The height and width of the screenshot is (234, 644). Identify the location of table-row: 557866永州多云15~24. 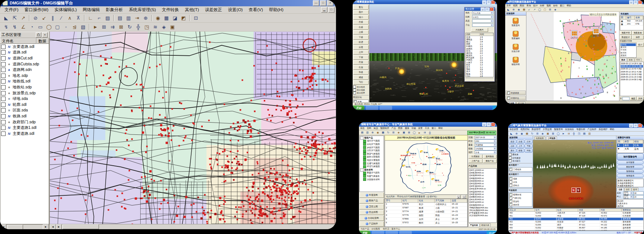
(426, 220).